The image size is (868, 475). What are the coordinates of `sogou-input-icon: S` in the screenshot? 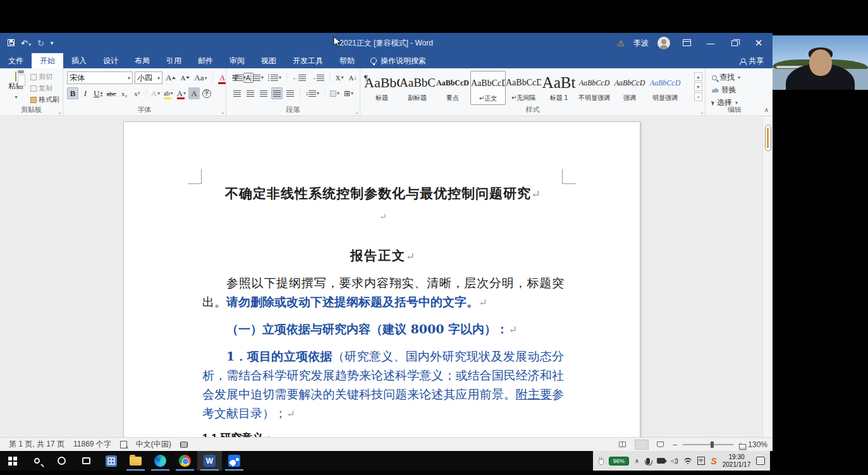 It's located at (713, 461).